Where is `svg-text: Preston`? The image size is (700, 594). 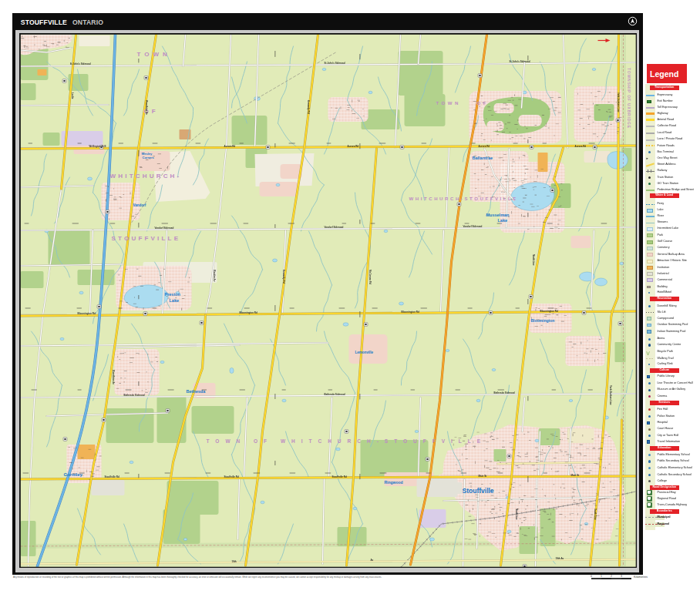
svg-text: Preston is located at coordinates (173, 294).